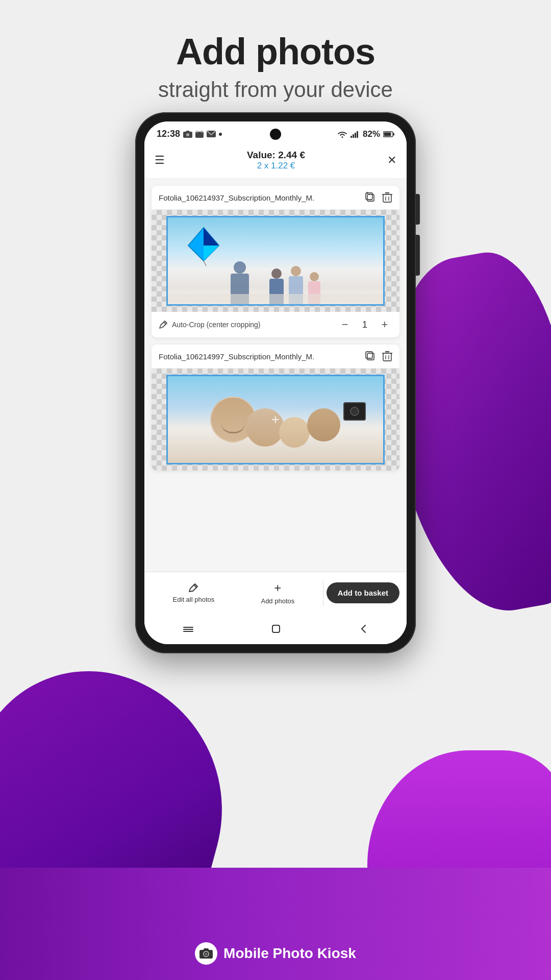 The height and width of the screenshot is (980, 551). What do you see at coordinates (276, 161) in the screenshot?
I see `app-header: ☰ Value: 2.44 € 2 x 1.22 € ✕` at bounding box center [276, 161].